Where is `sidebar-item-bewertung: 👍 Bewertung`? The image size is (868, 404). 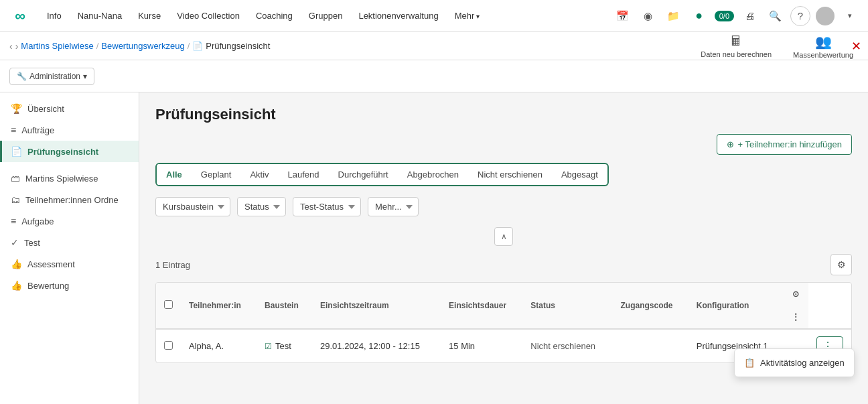 sidebar-item-bewertung: 👍 Bewertung is located at coordinates (70, 285).